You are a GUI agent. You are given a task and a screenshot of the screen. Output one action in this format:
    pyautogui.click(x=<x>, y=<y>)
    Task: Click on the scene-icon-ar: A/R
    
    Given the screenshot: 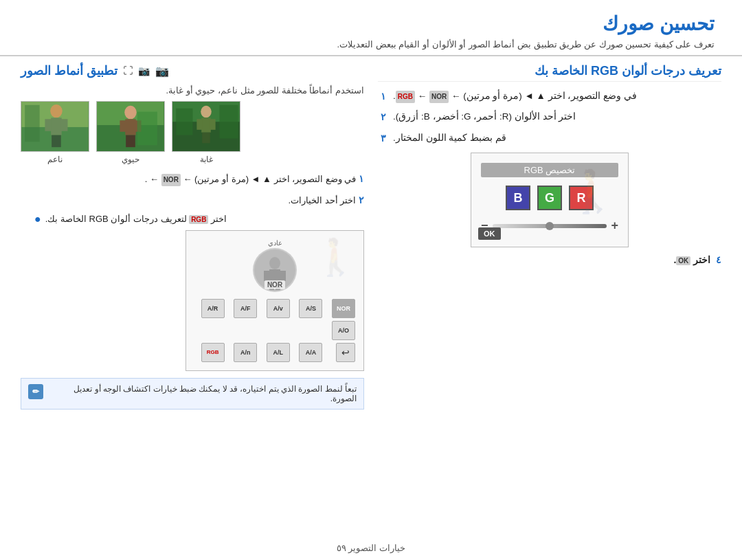 What is the action you would take?
    pyautogui.click(x=213, y=309)
    